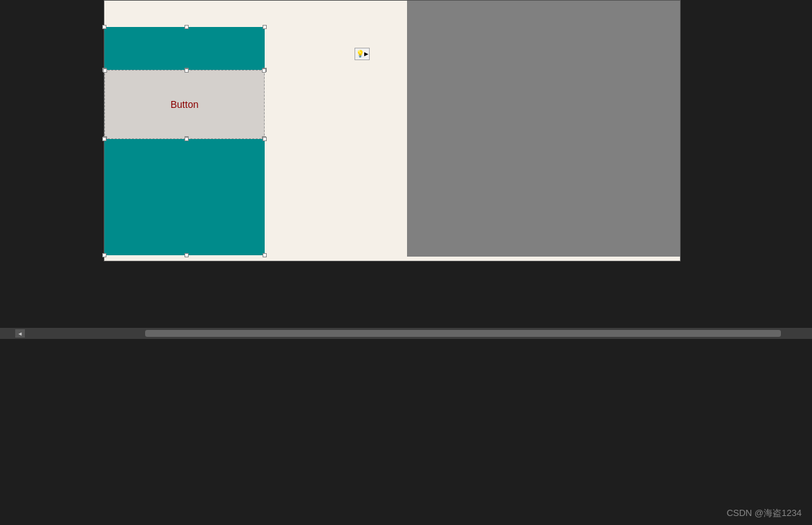  I want to click on teal-b-handle-br, so click(265, 255).